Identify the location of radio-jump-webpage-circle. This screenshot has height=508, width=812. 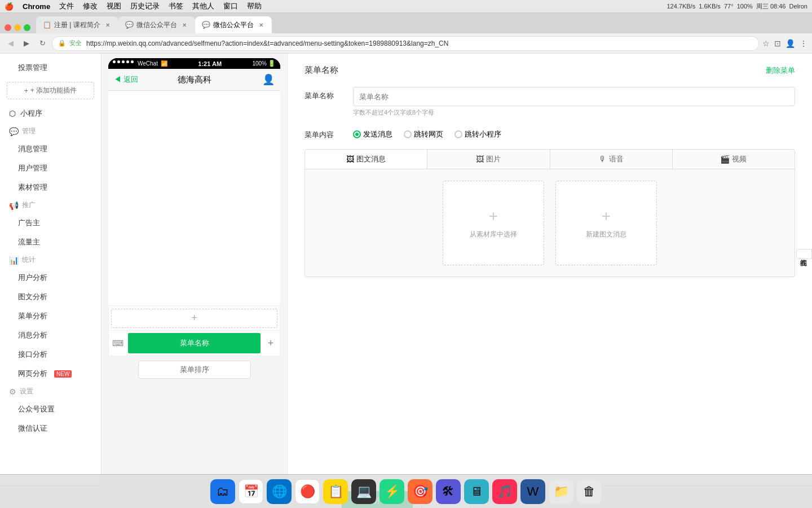
(408, 134).